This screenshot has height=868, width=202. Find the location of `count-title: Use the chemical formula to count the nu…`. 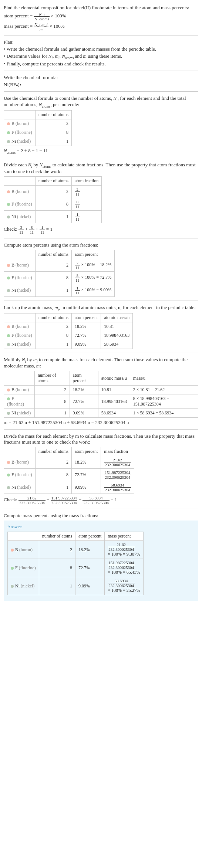

count-title: Use the chemical formula to count the nu… is located at coordinates (101, 102).